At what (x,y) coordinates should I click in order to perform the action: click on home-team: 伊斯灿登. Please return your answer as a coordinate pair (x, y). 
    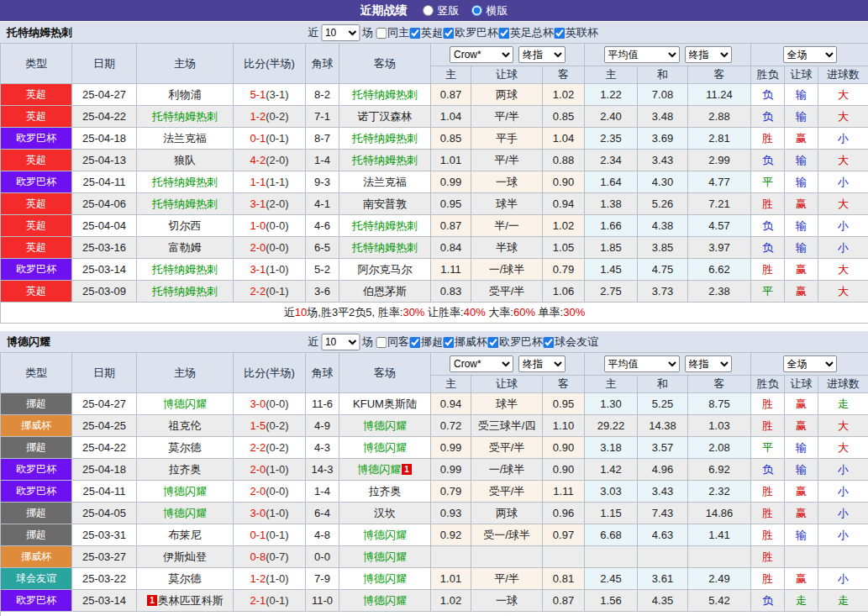
    Looking at the image, I should click on (185, 557).